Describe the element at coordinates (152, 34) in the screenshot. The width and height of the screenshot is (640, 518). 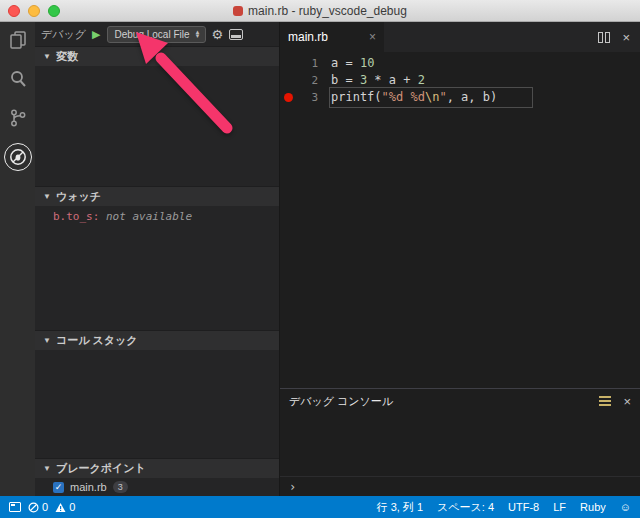
I see `launch-config-value: Debug Local File` at that location.